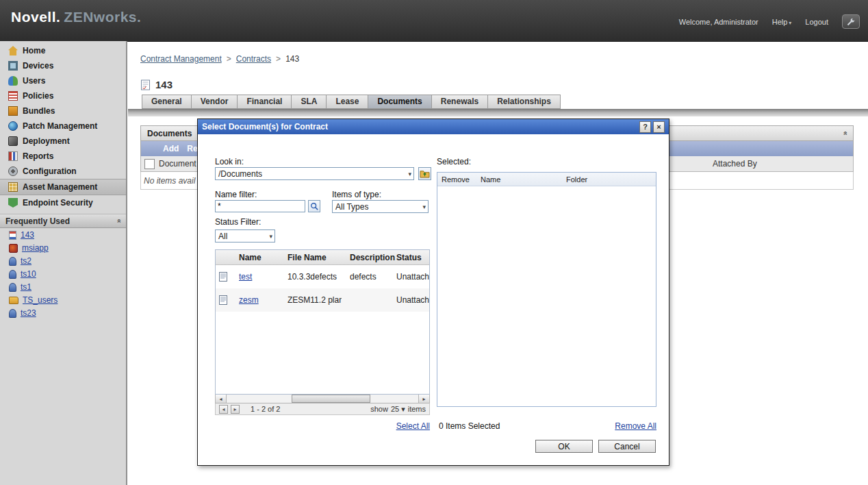 The width and height of the screenshot is (868, 485). What do you see at coordinates (645, 127) in the screenshot?
I see `dialog-help-button: ?` at bounding box center [645, 127].